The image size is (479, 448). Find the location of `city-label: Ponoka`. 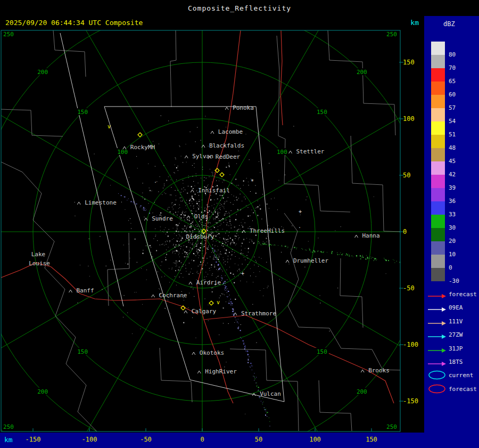

city-label: Ponoka is located at coordinates (243, 108).